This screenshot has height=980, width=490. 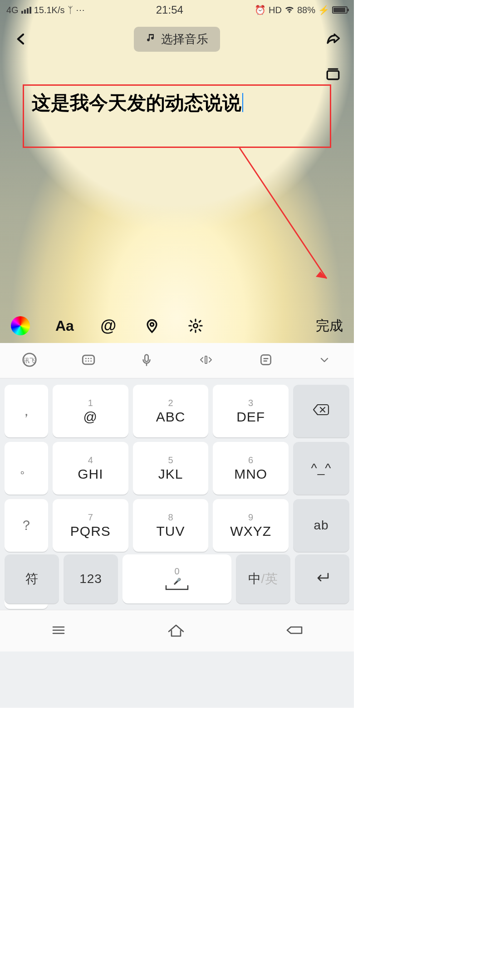 I want to click on key-3-def: 3DEF, so click(x=250, y=411).